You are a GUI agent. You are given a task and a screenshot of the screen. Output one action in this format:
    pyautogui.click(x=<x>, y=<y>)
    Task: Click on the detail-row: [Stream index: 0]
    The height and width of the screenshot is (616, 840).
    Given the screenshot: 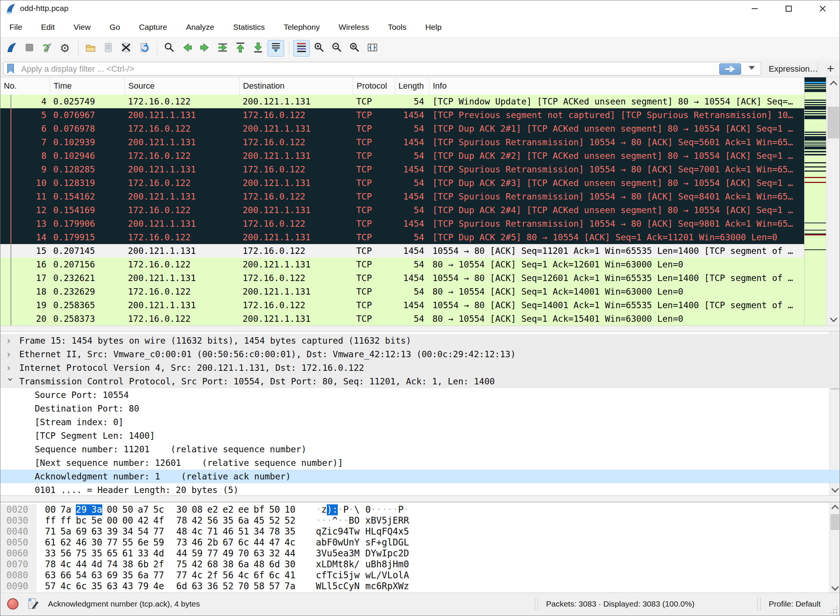 What is the action you would take?
    pyautogui.click(x=420, y=422)
    